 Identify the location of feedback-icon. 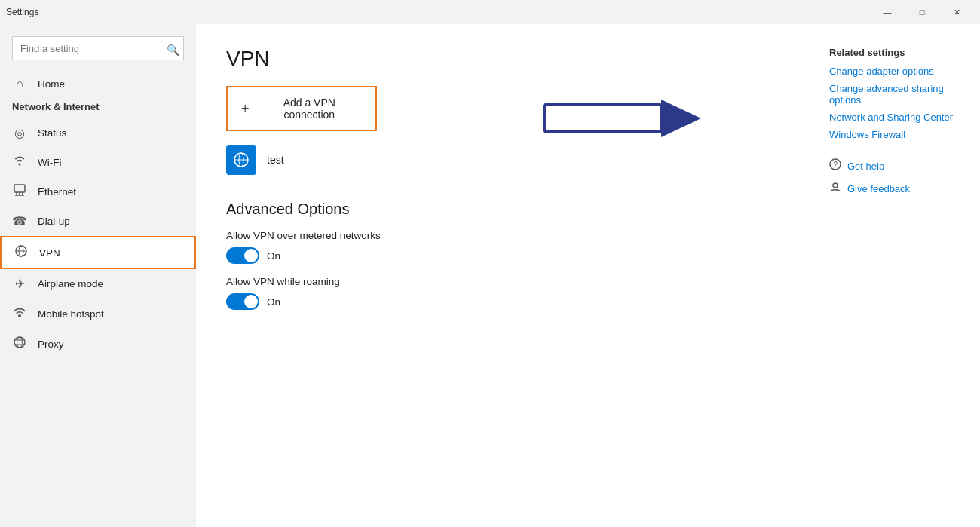
(835, 188).